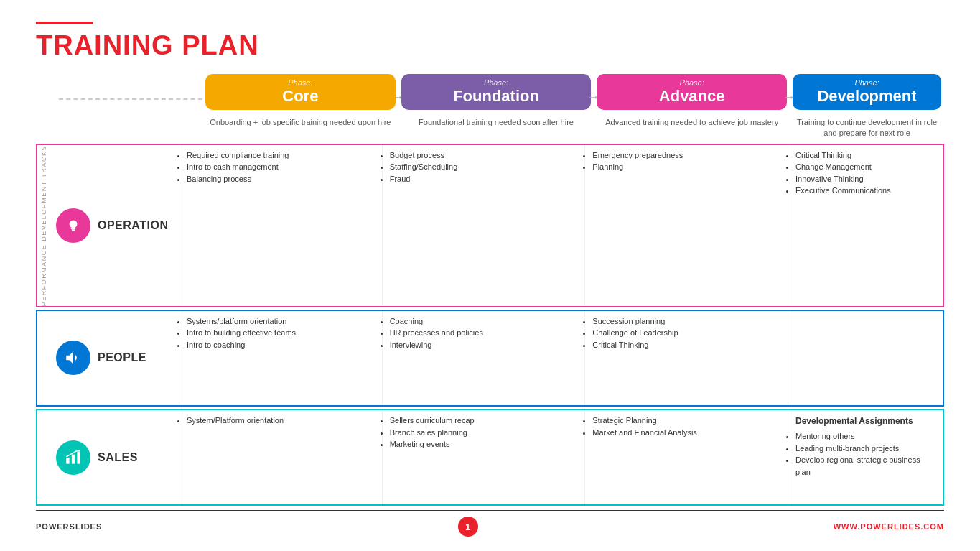 The width and height of the screenshot is (980, 551). What do you see at coordinates (692, 83) in the screenshot?
I see `phase-advance-label: Phase:` at bounding box center [692, 83].